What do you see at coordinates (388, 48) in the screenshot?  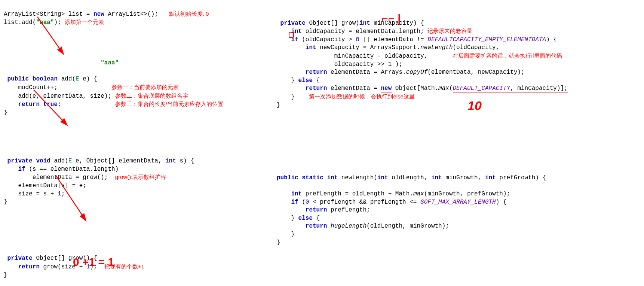 I see `code-line: int newCapacity = ArraysSupport.newLengt…` at bounding box center [388, 48].